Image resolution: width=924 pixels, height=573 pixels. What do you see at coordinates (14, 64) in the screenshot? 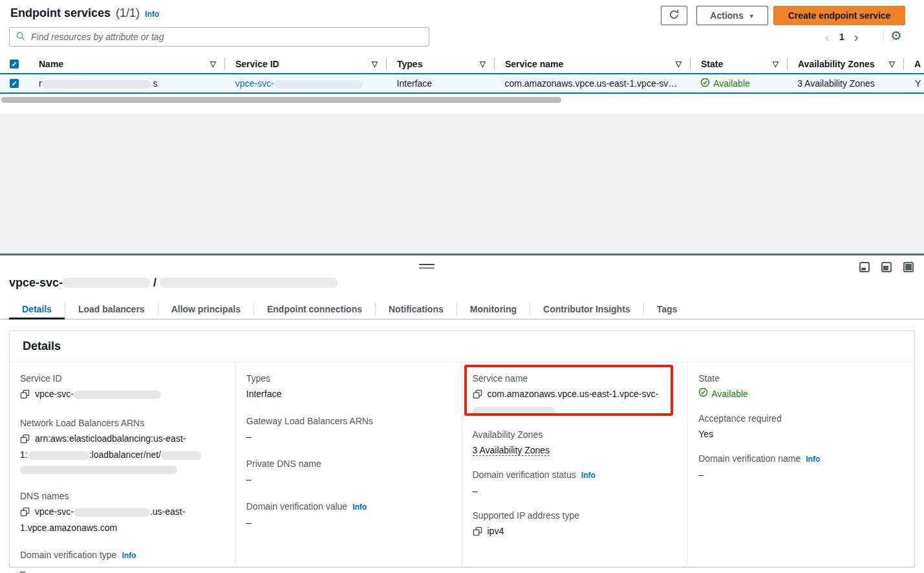
I see `select-all-checkbox: ✓` at bounding box center [14, 64].